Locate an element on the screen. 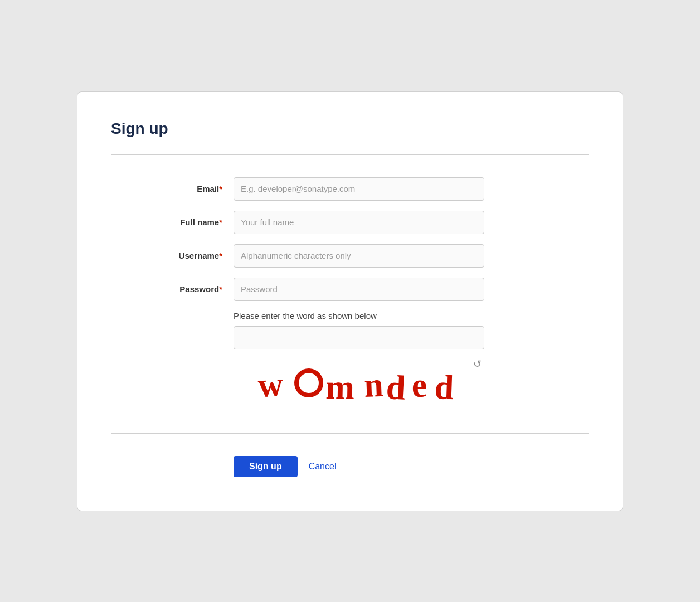  svg-text: e is located at coordinates (419, 385).